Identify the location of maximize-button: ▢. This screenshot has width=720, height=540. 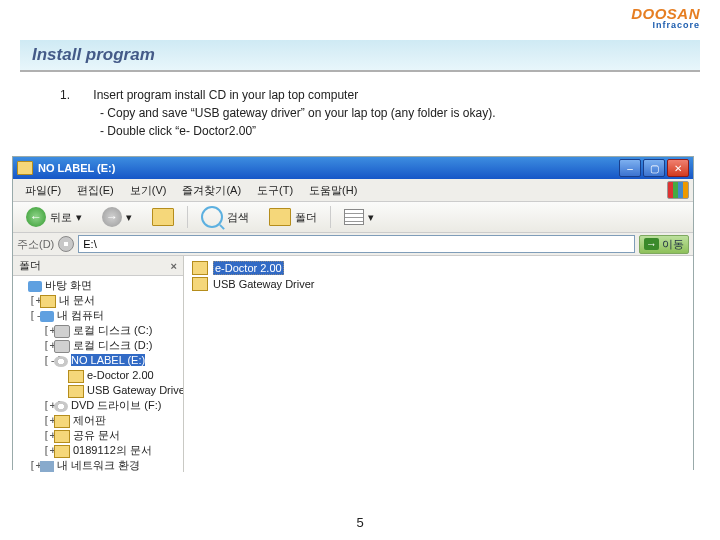
(654, 168).